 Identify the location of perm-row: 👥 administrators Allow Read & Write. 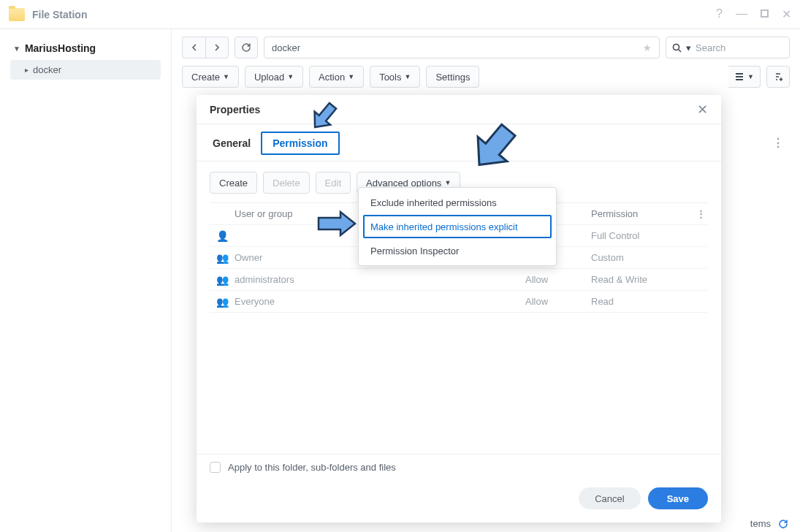
(459, 280).